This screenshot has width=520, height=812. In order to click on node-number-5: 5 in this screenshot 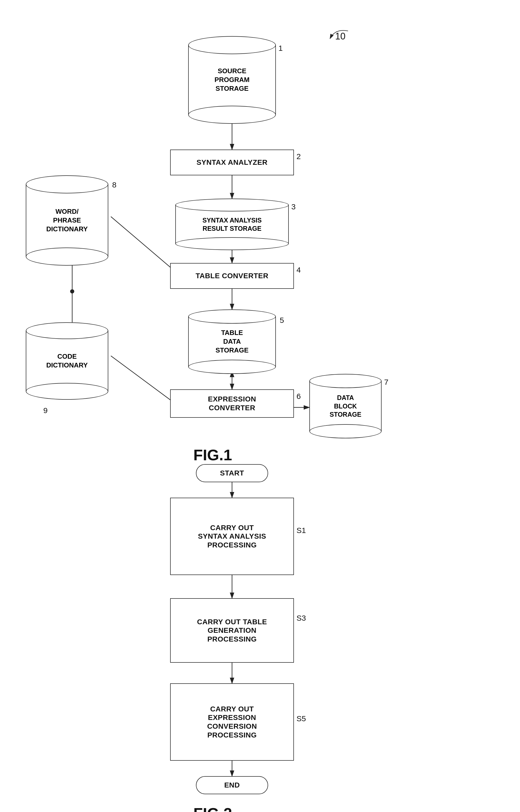, I will do `click(282, 320)`.